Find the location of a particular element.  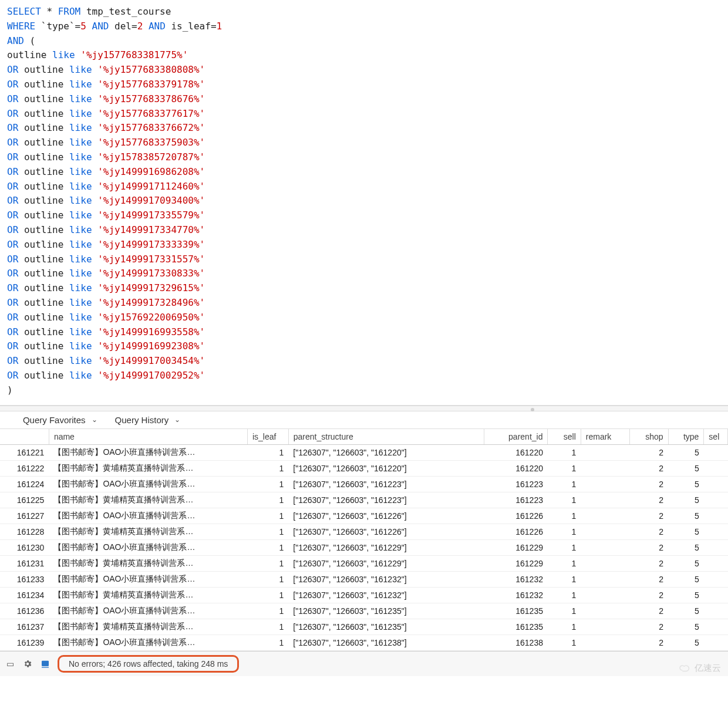

table-row: 161234【图书邮寄】黄埔精英直播特训营系…1["126307", "1266… is located at coordinates (364, 595).